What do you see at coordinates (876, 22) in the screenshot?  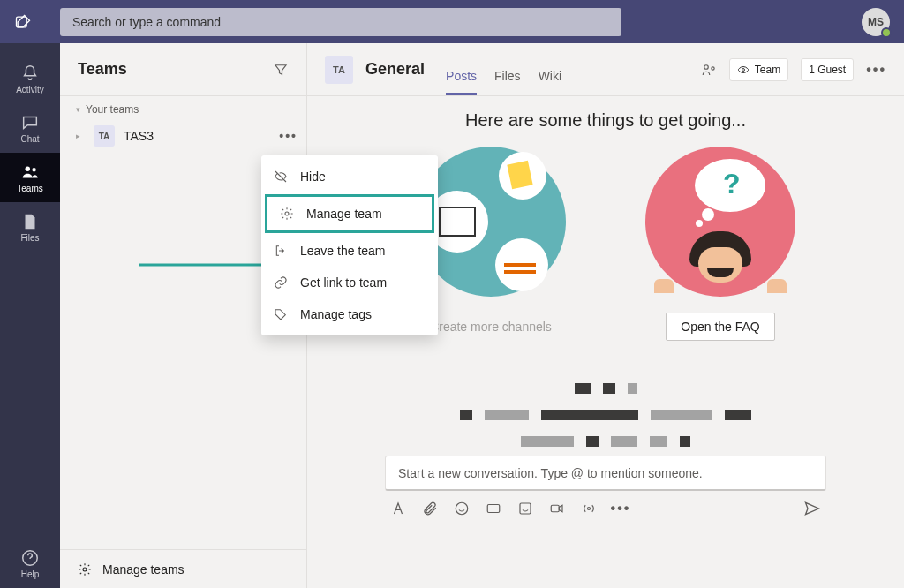 I see `avatar-initials: MS` at bounding box center [876, 22].